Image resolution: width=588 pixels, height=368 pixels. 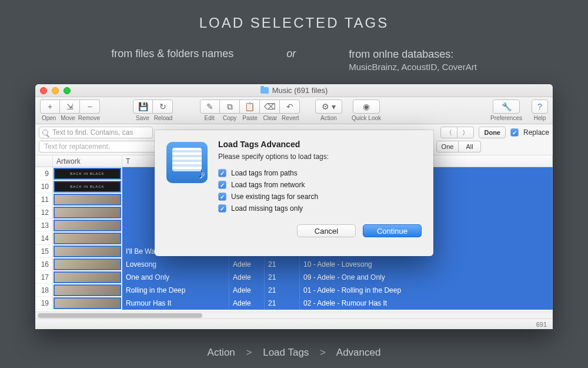 I want to click on continue-button: Continue, so click(x=392, y=231).